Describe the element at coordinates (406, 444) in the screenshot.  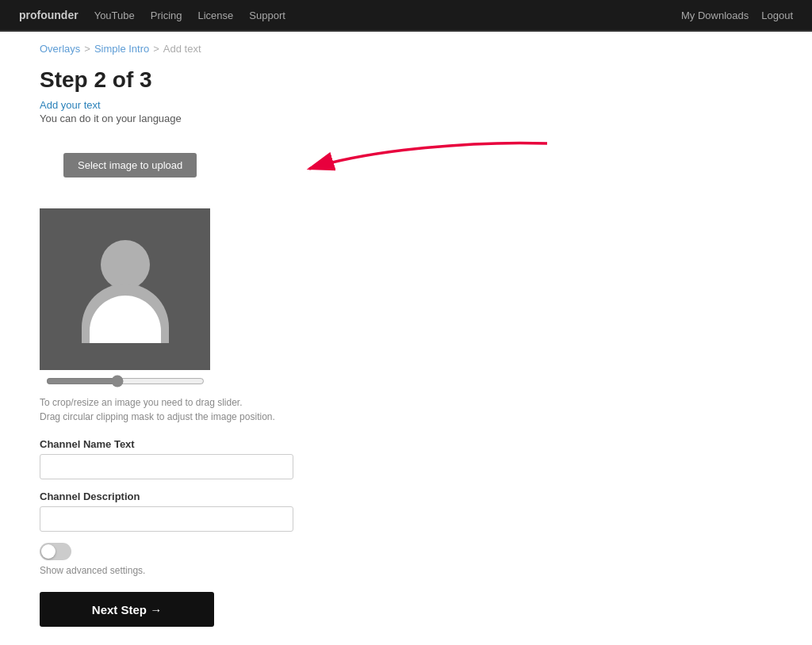
I see `channel-name-label: Channel Name Text` at that location.